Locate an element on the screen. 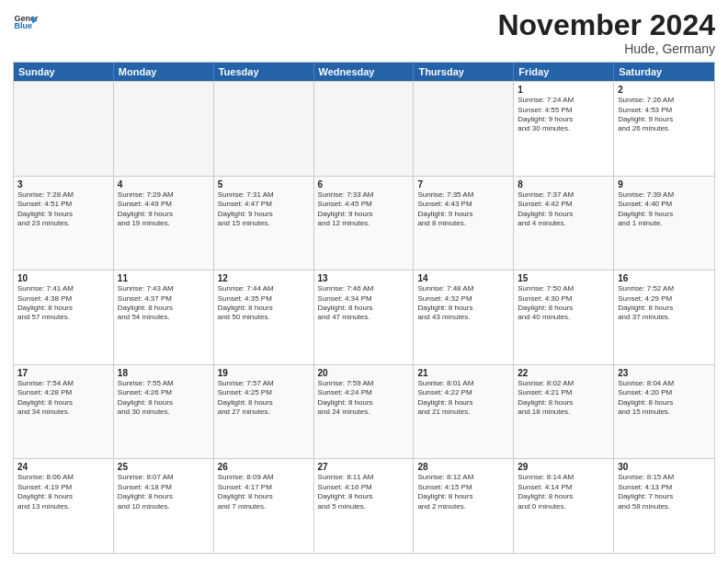 The image size is (728, 563). day-number: 20 is located at coordinates (364, 373).